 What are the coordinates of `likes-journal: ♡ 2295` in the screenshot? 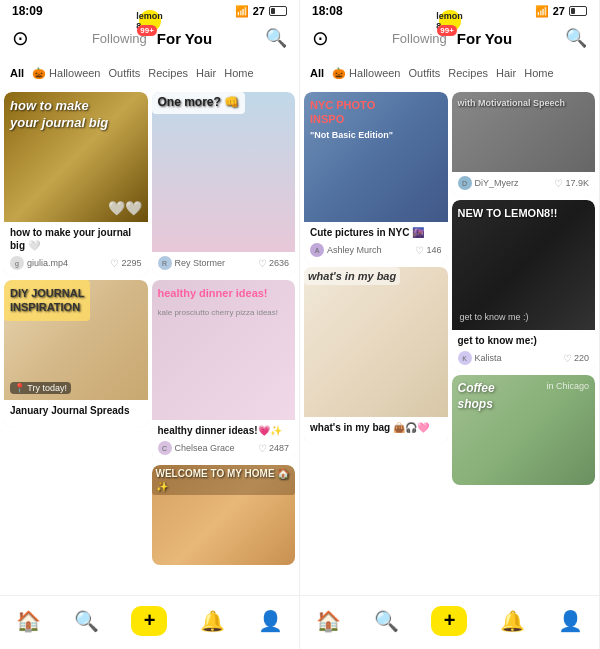 It's located at (126, 264).